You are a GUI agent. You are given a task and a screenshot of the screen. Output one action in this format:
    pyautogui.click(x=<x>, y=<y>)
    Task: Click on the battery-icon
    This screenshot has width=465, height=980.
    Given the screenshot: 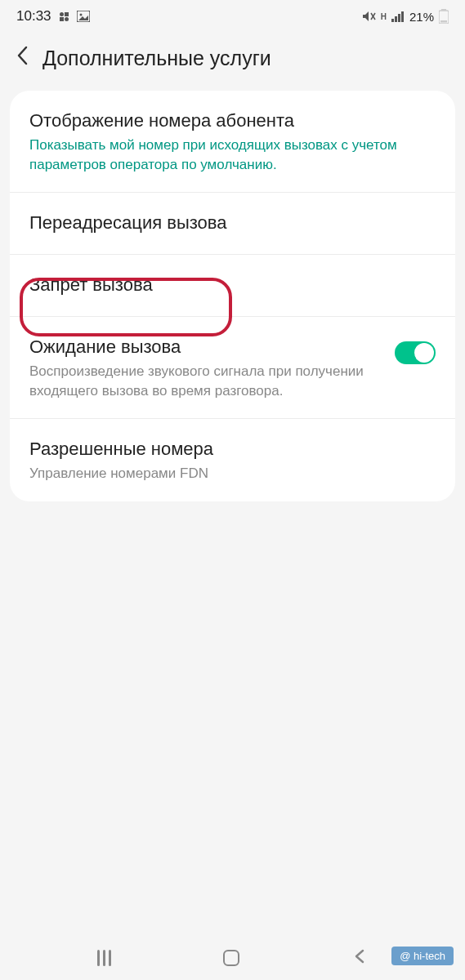 What is the action you would take?
    pyautogui.click(x=444, y=16)
    